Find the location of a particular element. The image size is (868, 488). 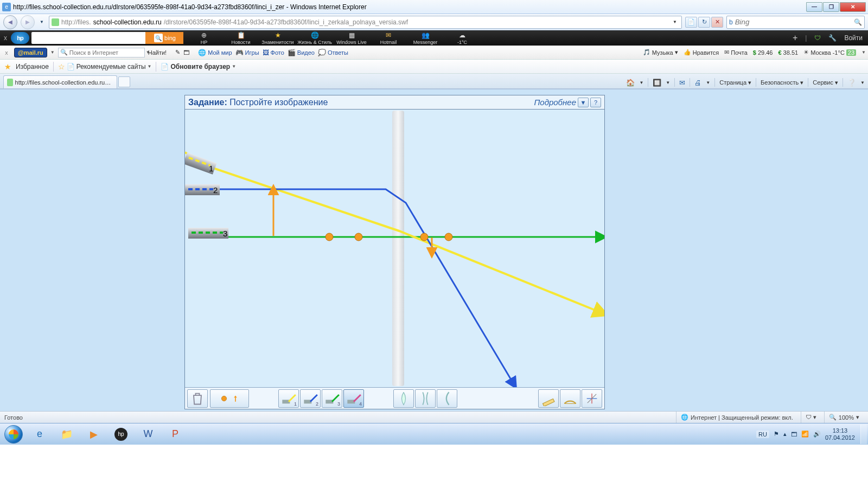

tool-mirror is located at coordinates (447, 399).